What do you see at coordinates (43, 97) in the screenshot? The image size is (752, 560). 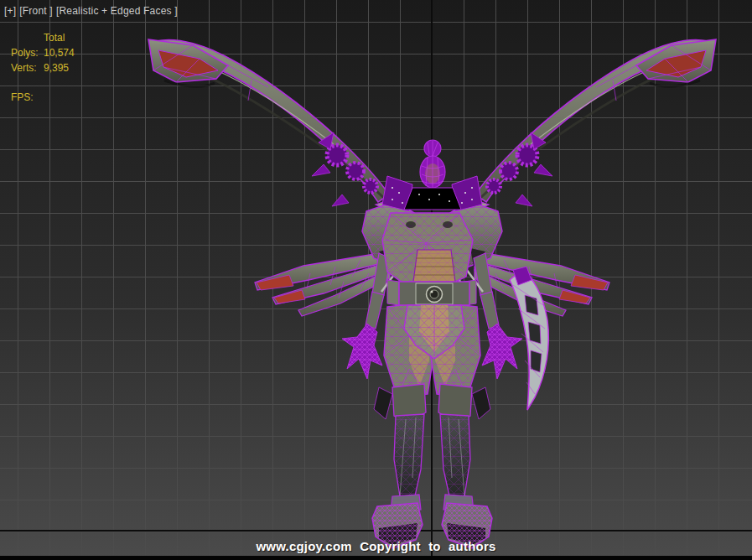 I see `stats-fps-row: FPS:` at bounding box center [43, 97].